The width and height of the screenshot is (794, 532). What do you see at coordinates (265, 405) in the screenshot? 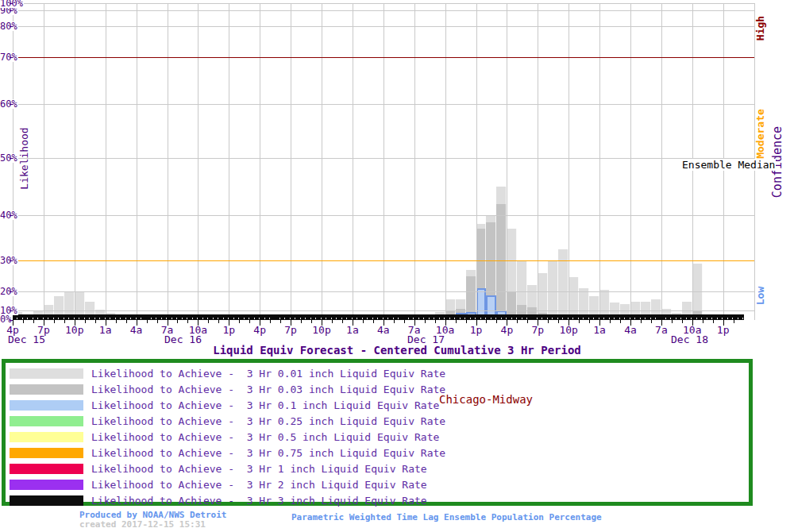
I see `legend-label: Likelihood to Achieve - 3 Hr 0.1 inch Li…` at bounding box center [265, 405].